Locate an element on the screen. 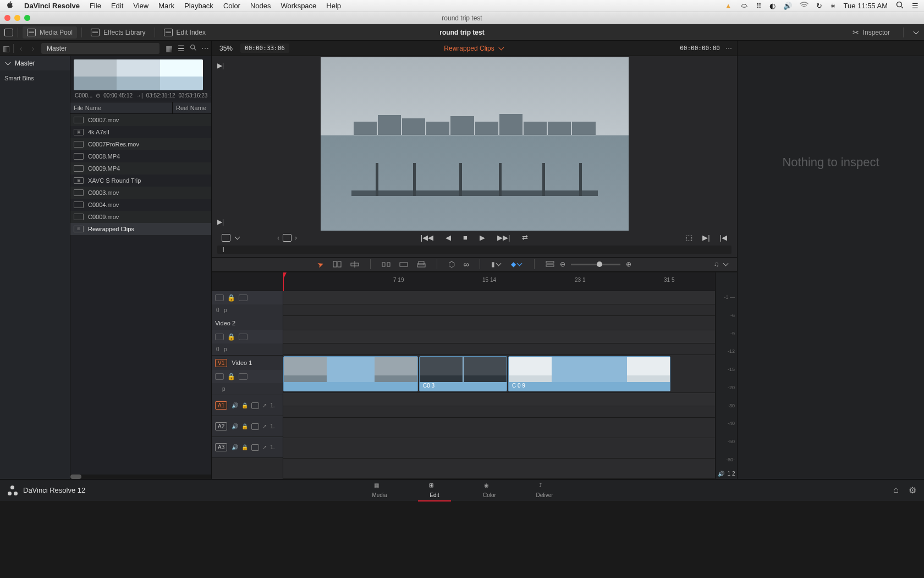 The image size is (924, 578). layout-preset-icon is located at coordinates (9, 32).